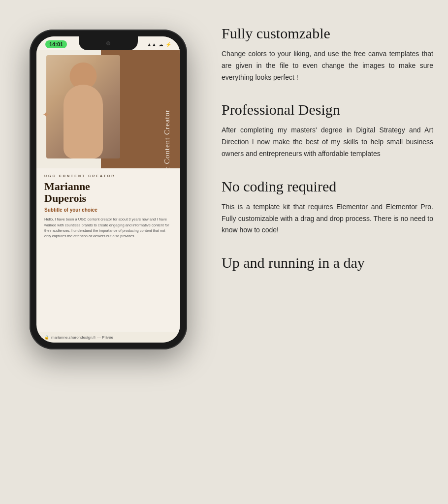  I want to click on feature-professional: Professional Design After completing my …, so click(327, 130).